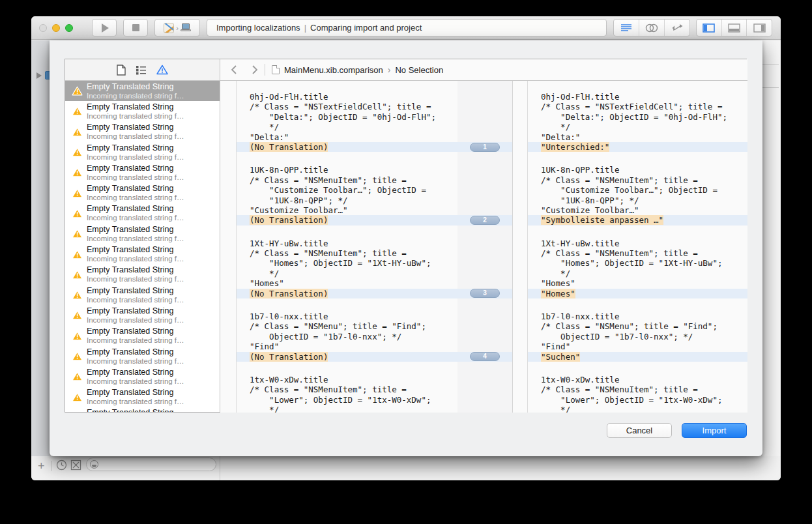  I want to click on close-window-button, so click(43, 28).